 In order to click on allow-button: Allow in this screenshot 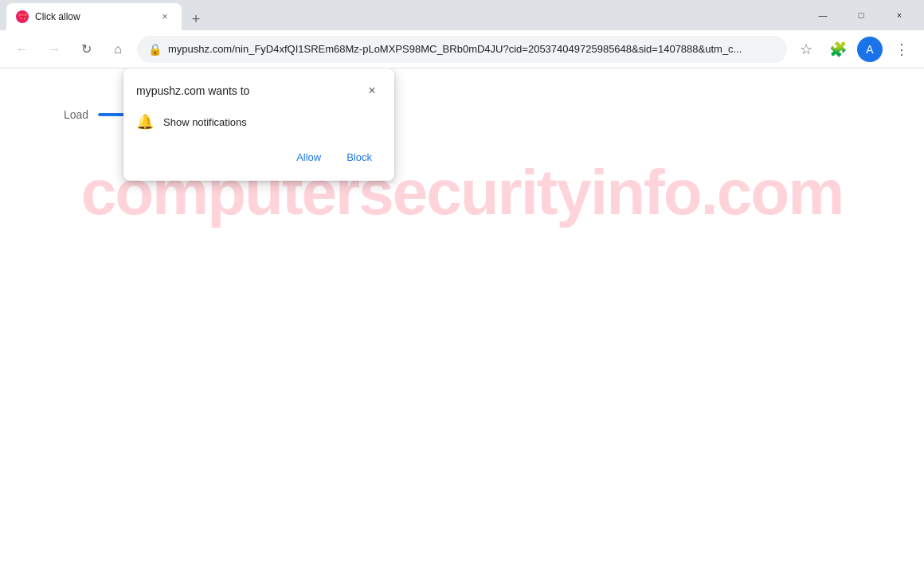, I will do `click(309, 158)`.